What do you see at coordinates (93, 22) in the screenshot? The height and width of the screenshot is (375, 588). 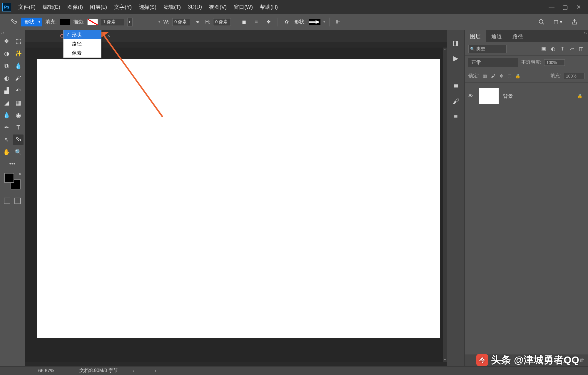 I see `stroke-swatch` at bounding box center [93, 22].